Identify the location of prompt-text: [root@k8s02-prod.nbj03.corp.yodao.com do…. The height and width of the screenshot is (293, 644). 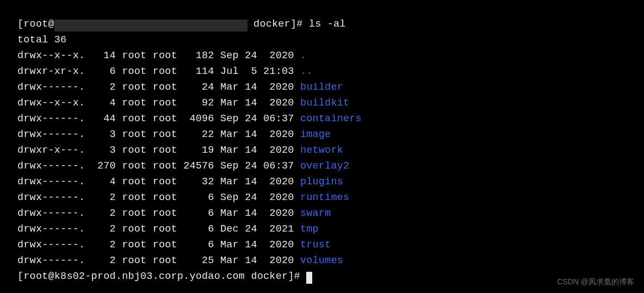
(162, 276).